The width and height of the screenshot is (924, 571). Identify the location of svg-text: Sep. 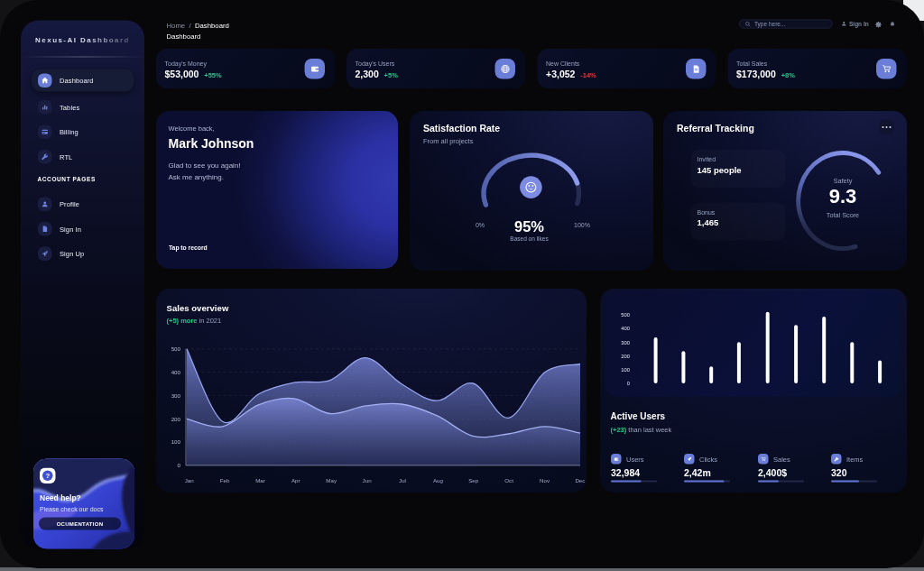
(474, 480).